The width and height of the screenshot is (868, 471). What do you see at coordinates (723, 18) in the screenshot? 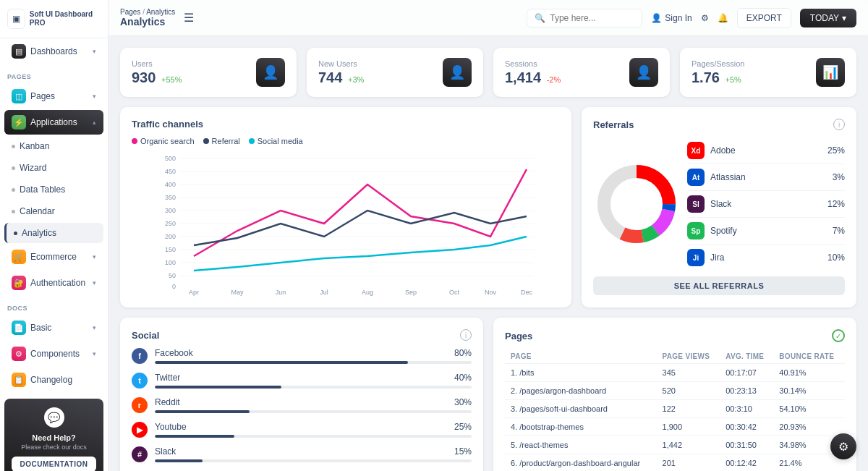
I see `notifications-action: 🔔` at bounding box center [723, 18].